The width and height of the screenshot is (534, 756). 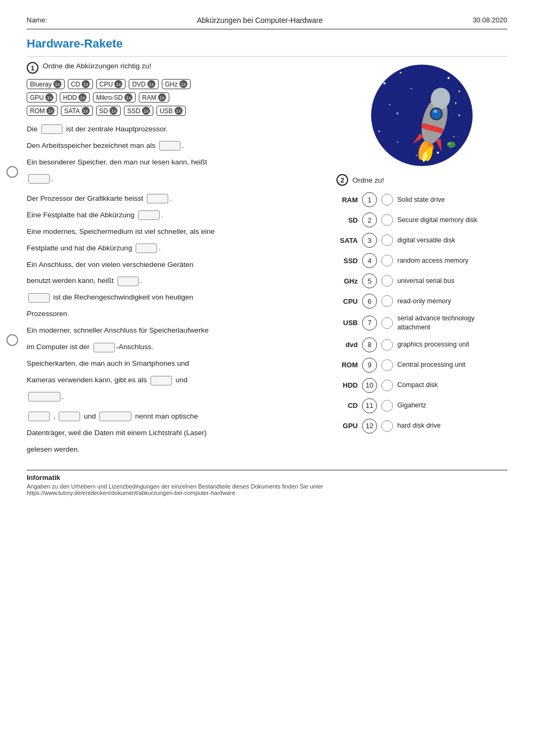 What do you see at coordinates (179, 84) in the screenshot?
I see `tag-row-1: Blueray1x CD1x CPU1x DVD1x GHz1x` at bounding box center [179, 84].